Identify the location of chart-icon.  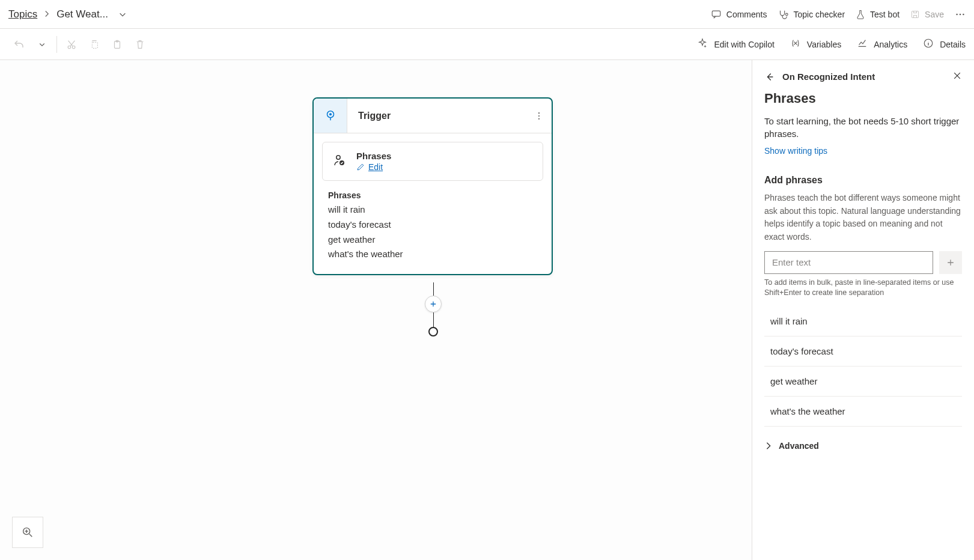
(862, 44).